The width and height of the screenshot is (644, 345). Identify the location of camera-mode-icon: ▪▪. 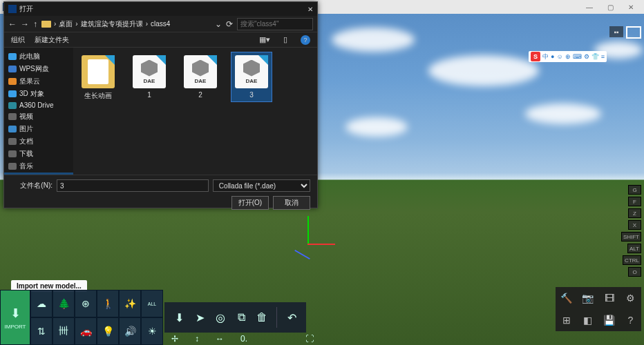
(616, 32).